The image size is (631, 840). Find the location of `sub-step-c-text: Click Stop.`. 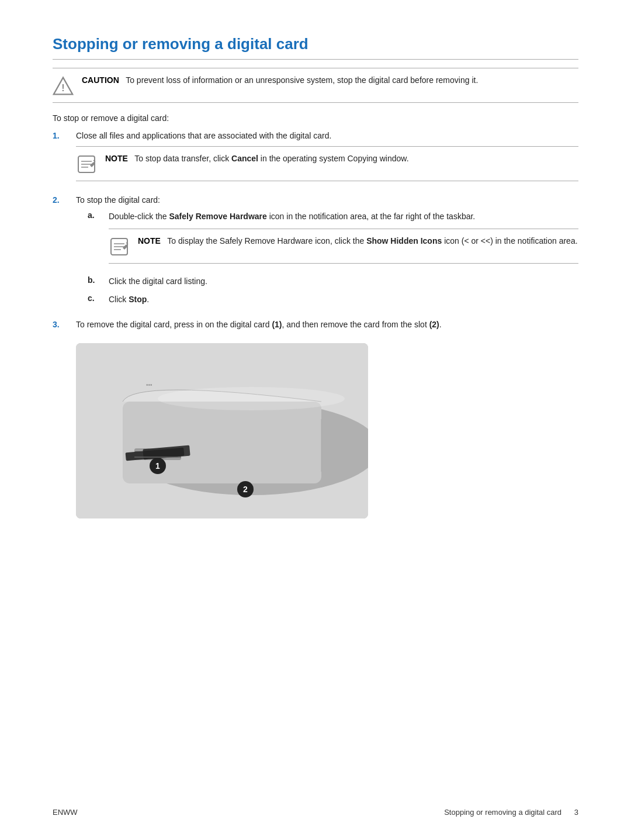

sub-step-c-text: Click Stop. is located at coordinates (344, 299).